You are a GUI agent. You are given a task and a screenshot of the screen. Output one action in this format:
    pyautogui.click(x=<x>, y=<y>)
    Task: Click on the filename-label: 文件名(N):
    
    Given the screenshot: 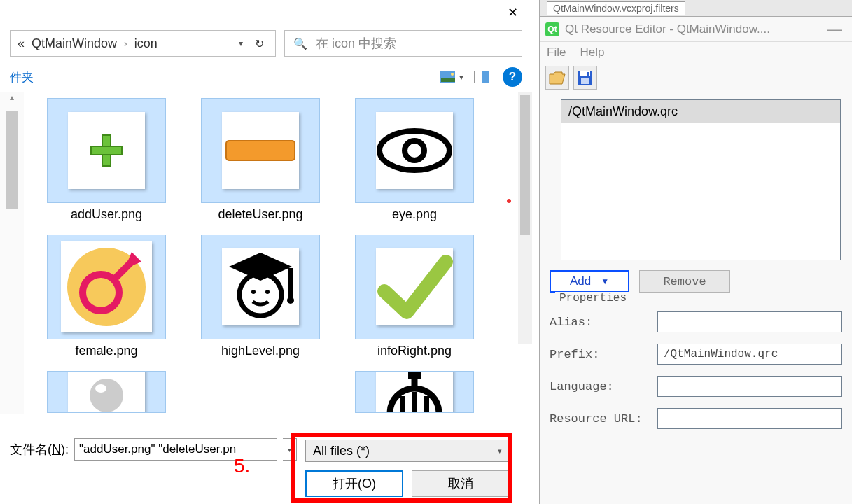 What is the action you would take?
    pyautogui.click(x=39, y=449)
    